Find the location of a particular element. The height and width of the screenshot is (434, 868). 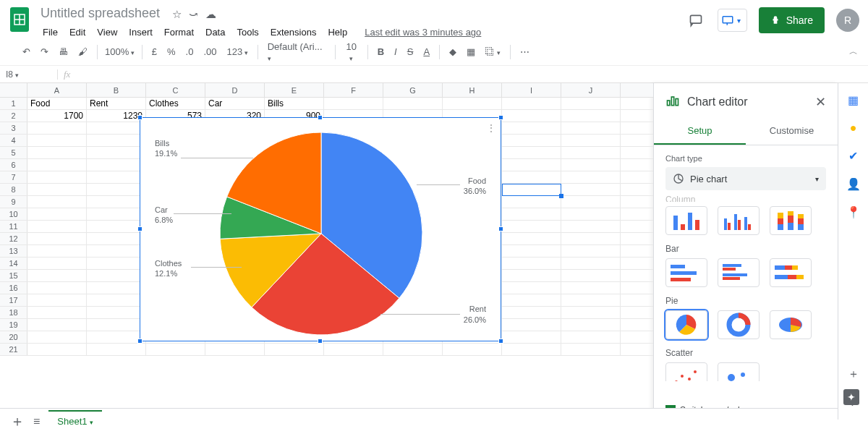

fillcolor-icon: ◆ is located at coordinates (453, 52).